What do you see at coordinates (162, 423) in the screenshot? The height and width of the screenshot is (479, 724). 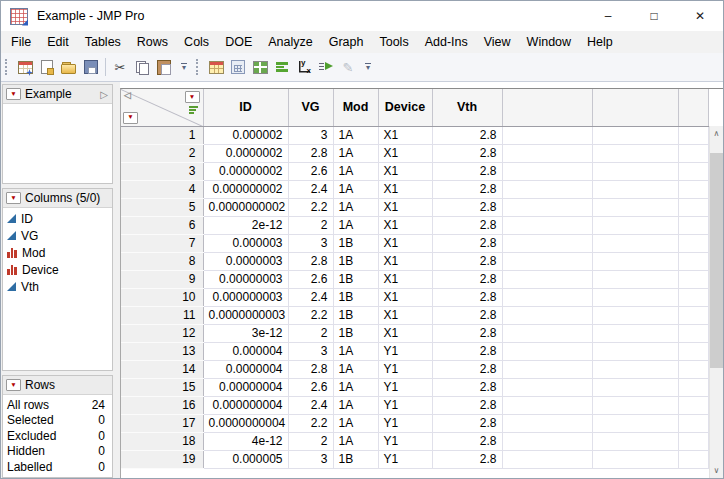 I see `row-number: 17` at bounding box center [162, 423].